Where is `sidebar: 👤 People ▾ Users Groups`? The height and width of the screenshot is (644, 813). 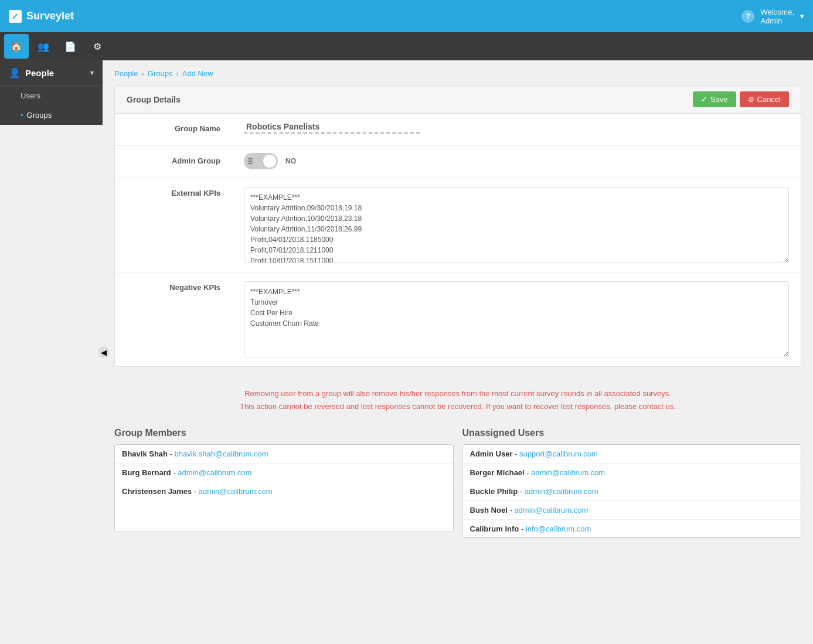 sidebar: 👤 People ▾ Users Groups is located at coordinates (52, 93).